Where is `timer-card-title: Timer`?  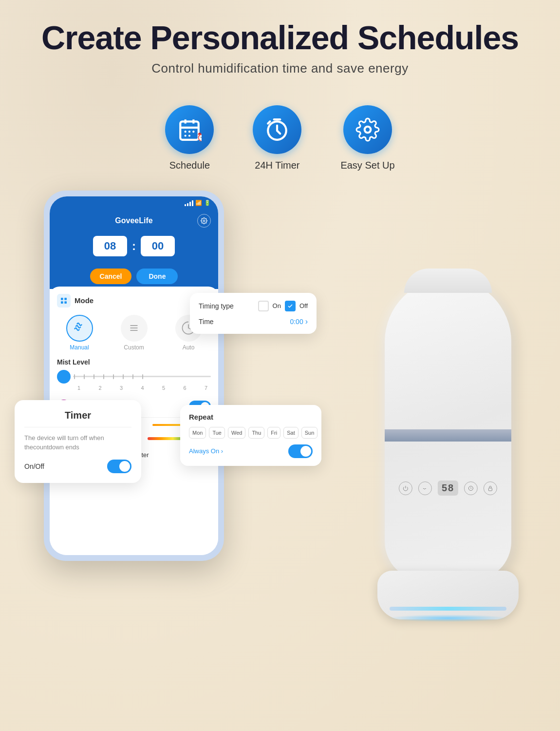 timer-card-title: Timer is located at coordinates (78, 415).